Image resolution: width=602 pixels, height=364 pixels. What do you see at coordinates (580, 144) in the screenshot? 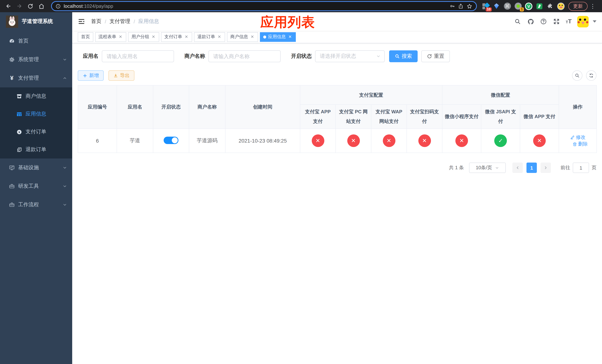
I see `delete-link: 删除` at bounding box center [580, 144].